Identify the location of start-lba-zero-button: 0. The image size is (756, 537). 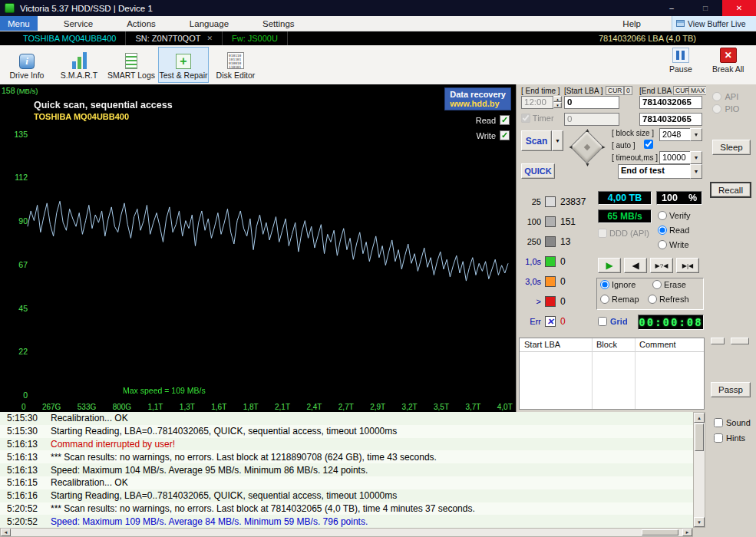
(628, 91).